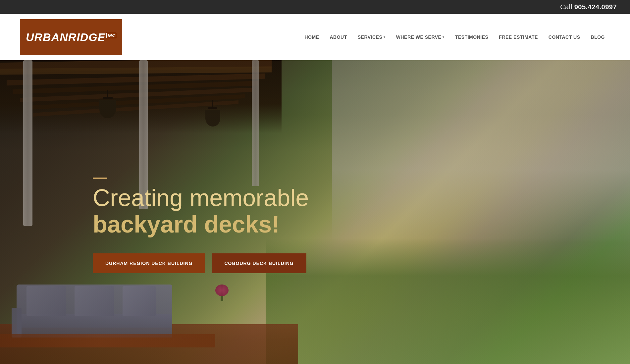  What do you see at coordinates (71, 37) in the screenshot?
I see `site-logo: UrbanRidgeINC` at bounding box center [71, 37].